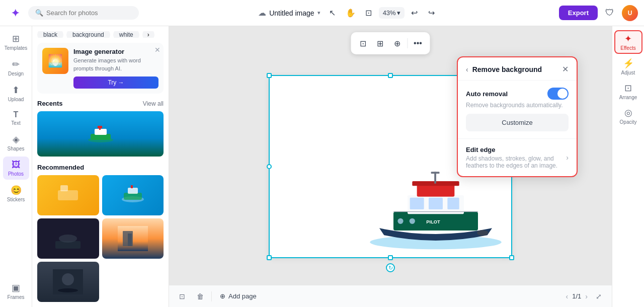 Image resolution: width=644 pixels, height=307 pixels. What do you see at coordinates (16, 73) in the screenshot?
I see `sidebar-item-label: Design` at bounding box center [16, 73].